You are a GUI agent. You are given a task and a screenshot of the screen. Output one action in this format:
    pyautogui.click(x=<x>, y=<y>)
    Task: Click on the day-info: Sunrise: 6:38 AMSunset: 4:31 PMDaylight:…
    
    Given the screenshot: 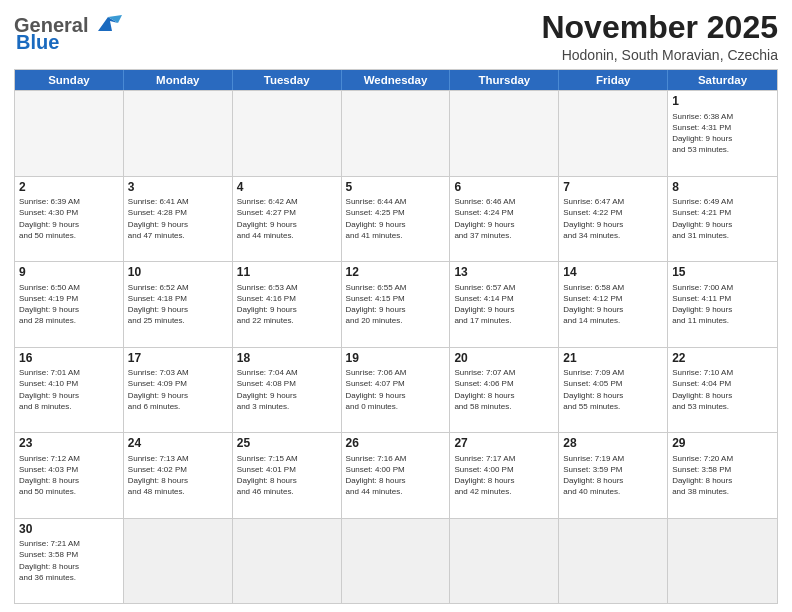 What is the action you would take?
    pyautogui.click(x=722, y=134)
    